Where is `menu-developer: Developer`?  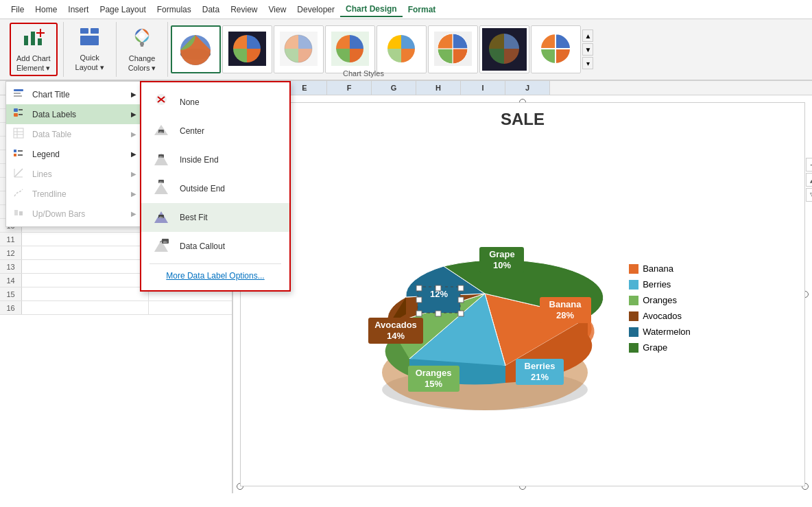 menu-developer: Developer is located at coordinates (315, 10).